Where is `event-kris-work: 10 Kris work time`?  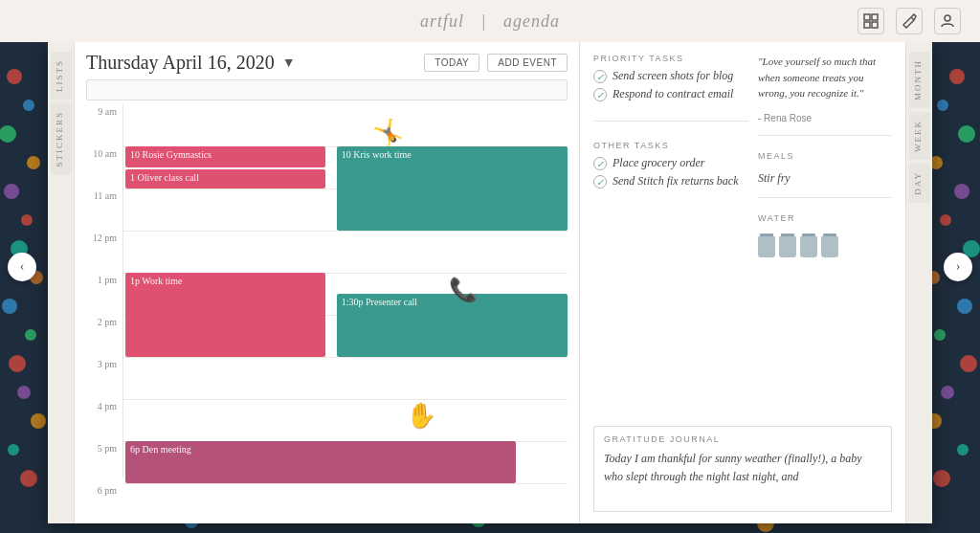 event-kris-work: 10 Kris work time is located at coordinates (452, 189).